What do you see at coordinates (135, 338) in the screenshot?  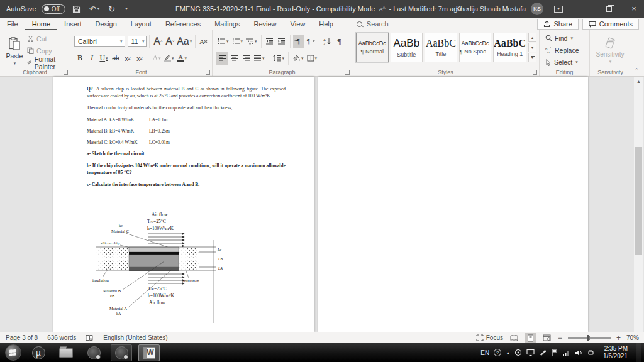 I see `language-indicator: English (United States)` at bounding box center [135, 338].